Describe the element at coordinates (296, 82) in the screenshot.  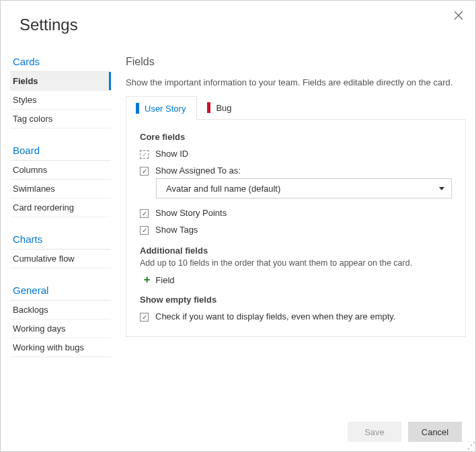
I see `section-description: Show the important information to your t…` at that location.